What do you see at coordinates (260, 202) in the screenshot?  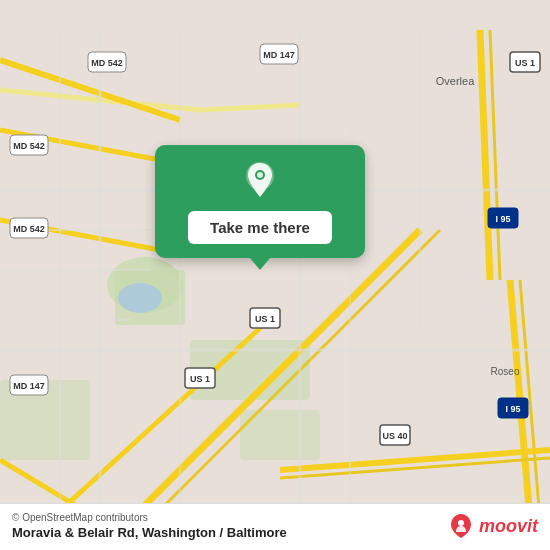 I see `location-popup-card: Take me there` at bounding box center [260, 202].